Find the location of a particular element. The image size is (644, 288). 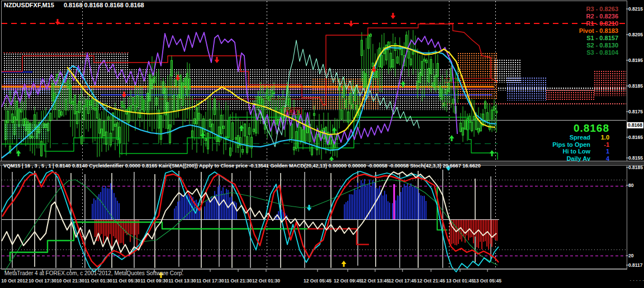

pivot-level-r2: R2 - 0.8236 is located at coordinates (599, 17).